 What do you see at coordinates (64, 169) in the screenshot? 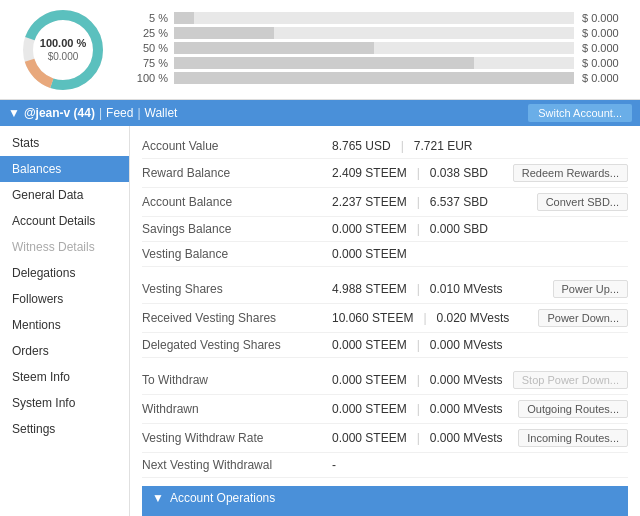
I see `sidebar-item-balances: Balances` at bounding box center [64, 169].